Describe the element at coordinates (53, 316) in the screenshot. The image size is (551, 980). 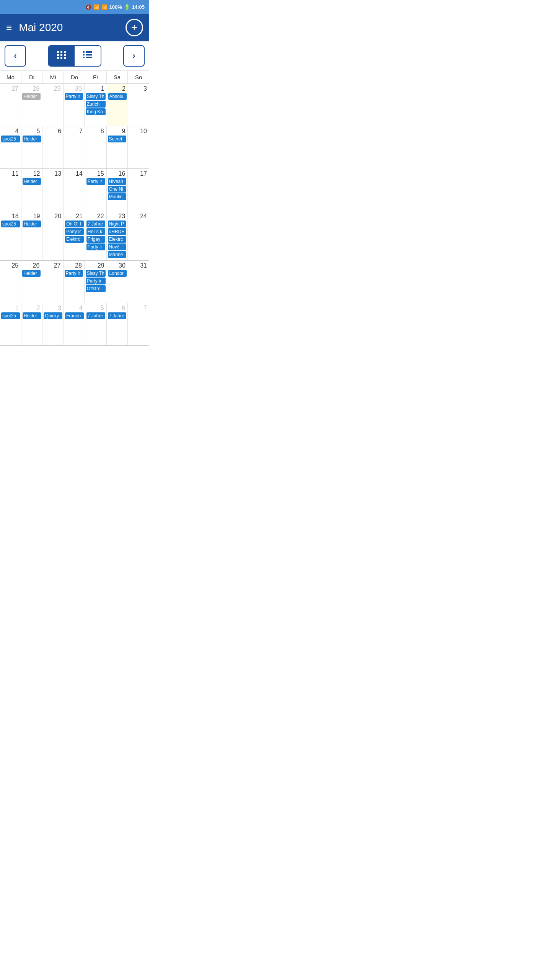
I see `event-label: Quicky` at that location.